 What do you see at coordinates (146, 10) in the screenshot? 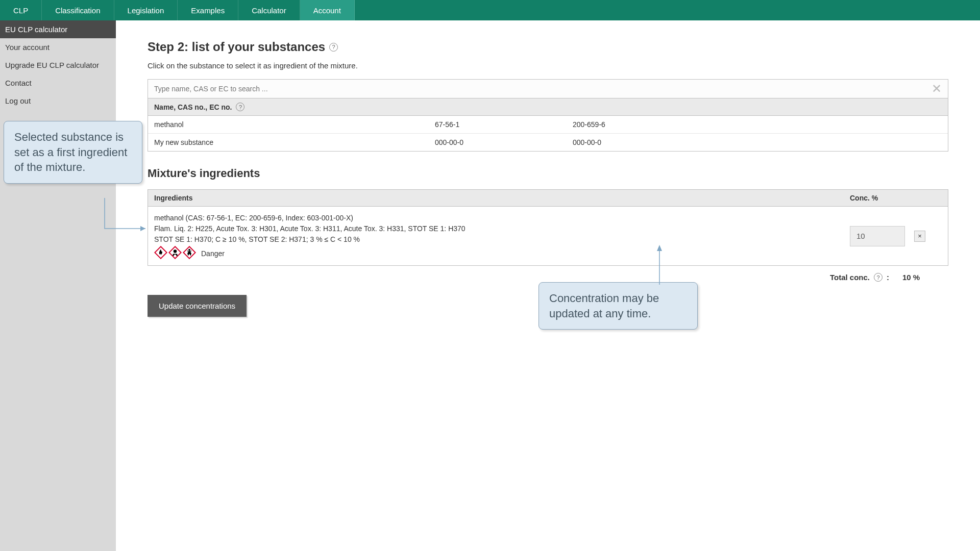
I see `nav-legislation: Legislation` at bounding box center [146, 10].